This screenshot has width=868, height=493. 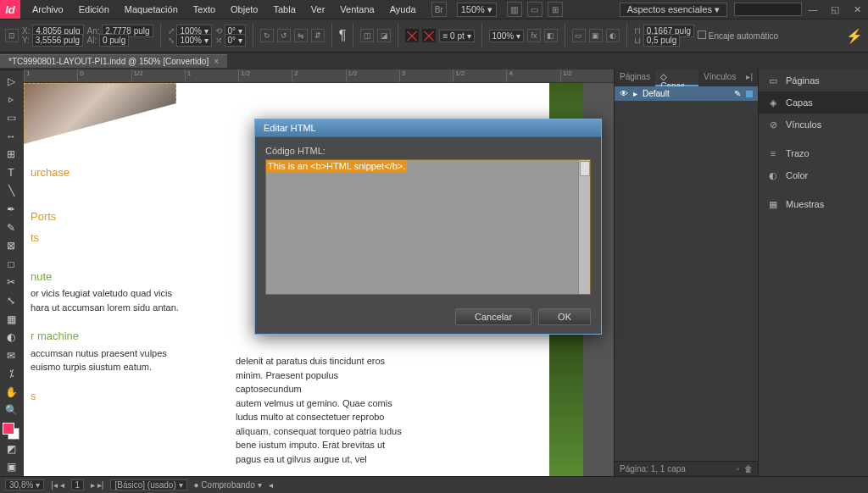 I want to click on close-button: ✕, so click(x=857, y=9).